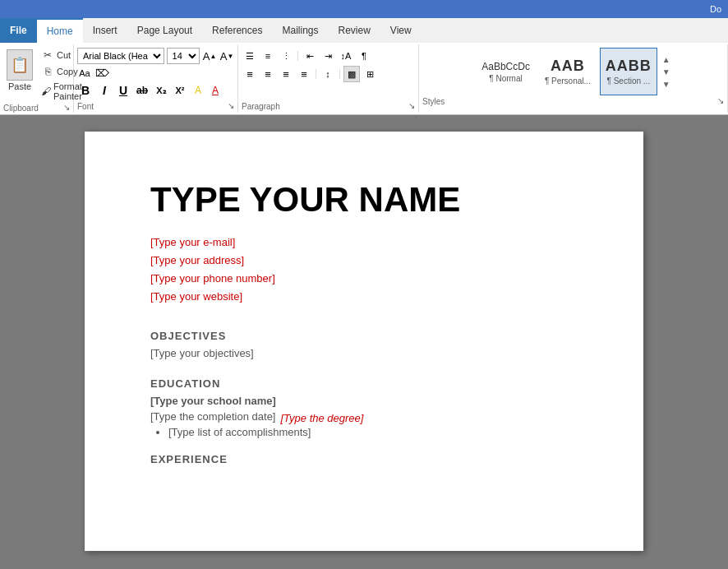 The height and width of the screenshot is (569, 728). I want to click on tab-mailings: Mailings, so click(300, 30).